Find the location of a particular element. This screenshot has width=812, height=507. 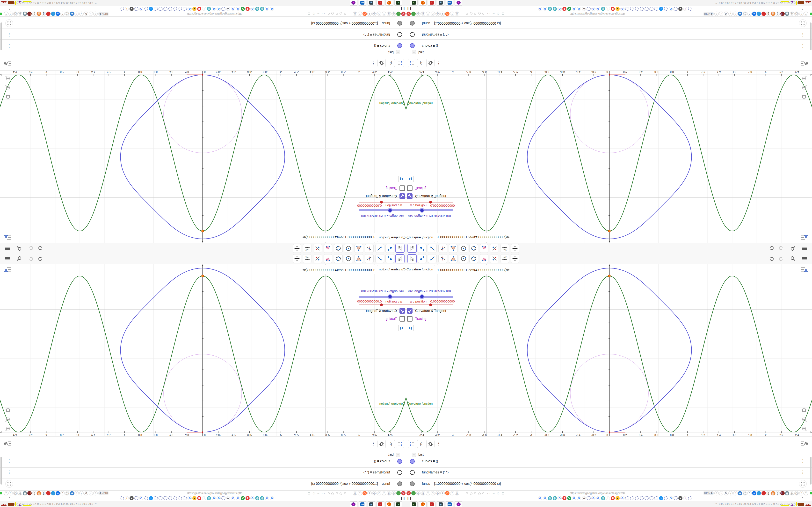

purple-task-icon: ● is located at coordinates (354, 3).